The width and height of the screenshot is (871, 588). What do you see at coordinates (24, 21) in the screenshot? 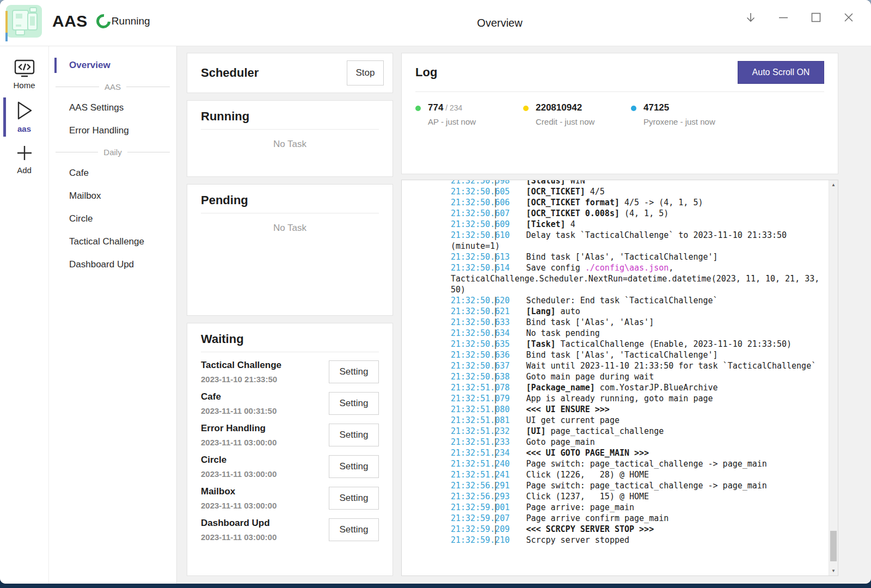
I see `app-logo-icon` at bounding box center [24, 21].